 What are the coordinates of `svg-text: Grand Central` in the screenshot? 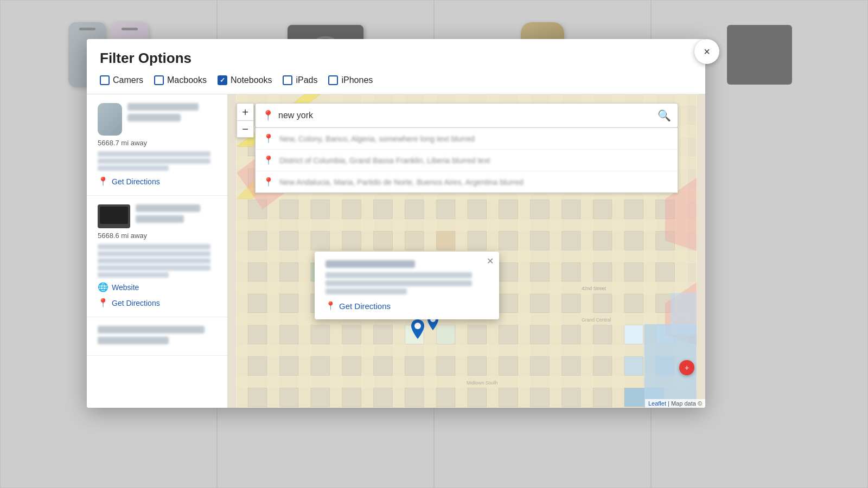 It's located at (596, 320).